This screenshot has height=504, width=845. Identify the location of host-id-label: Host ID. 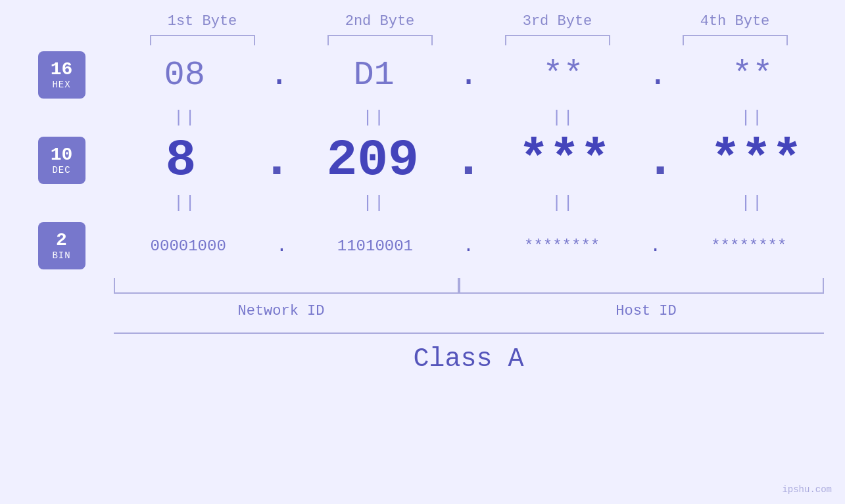
(646, 311).